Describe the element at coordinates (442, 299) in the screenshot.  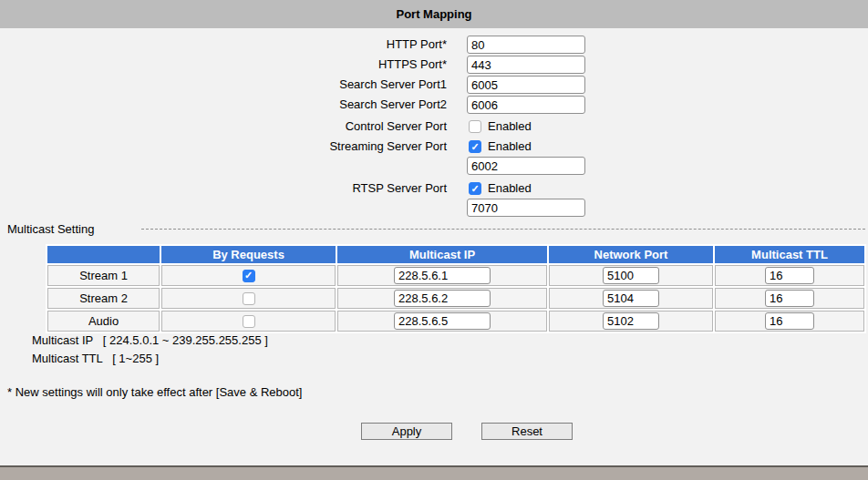
I see `stream2-multicast-ip-input` at that location.